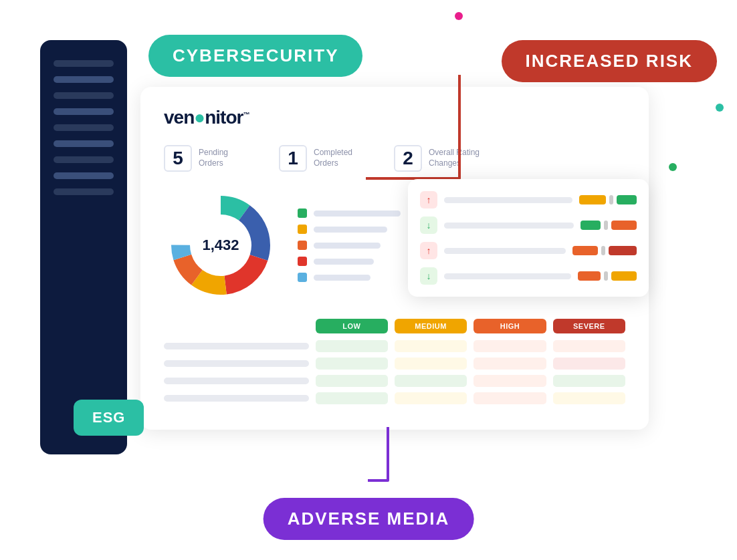 This screenshot has width=737, height=560. Describe the element at coordinates (302, 261) in the screenshot. I see `legend-dot-red` at that location.